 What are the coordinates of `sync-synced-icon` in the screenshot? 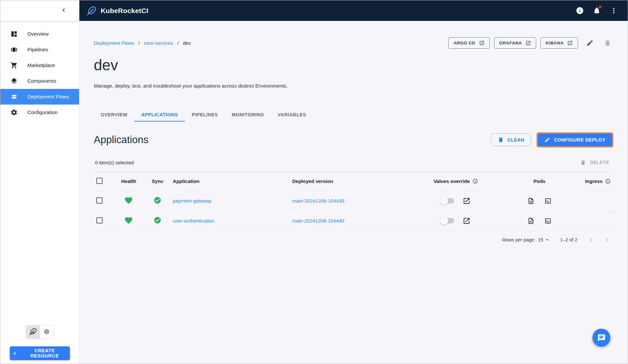 It's located at (157, 200).